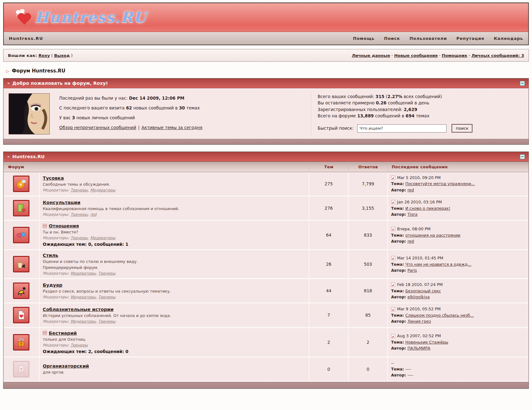 This screenshot has height=410, width=532. What do you see at coordinates (440, 315) in the screenshot?
I see `topic-link: Слишком поздно сбылась незб...` at bounding box center [440, 315].